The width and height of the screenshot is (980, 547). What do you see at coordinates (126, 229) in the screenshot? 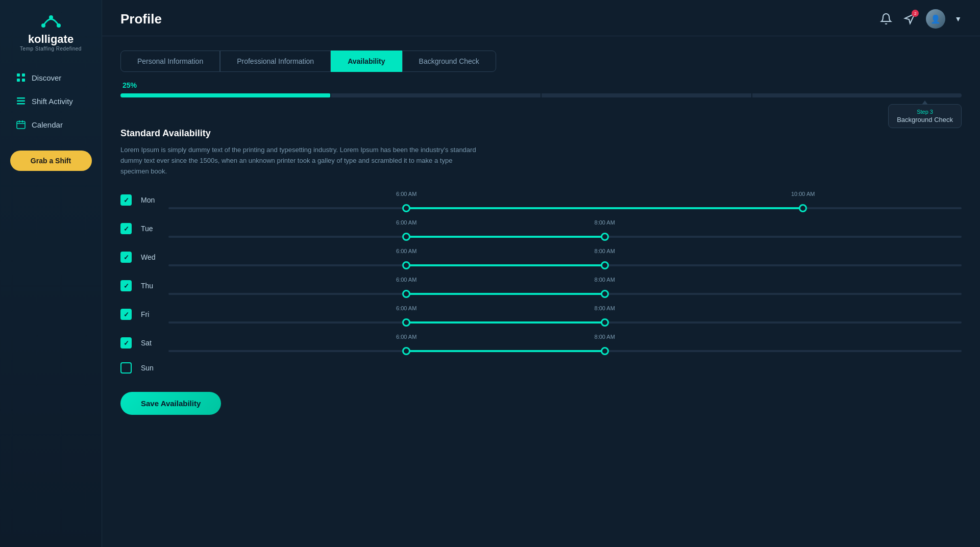
I see `checkbox-tue` at bounding box center [126, 229].